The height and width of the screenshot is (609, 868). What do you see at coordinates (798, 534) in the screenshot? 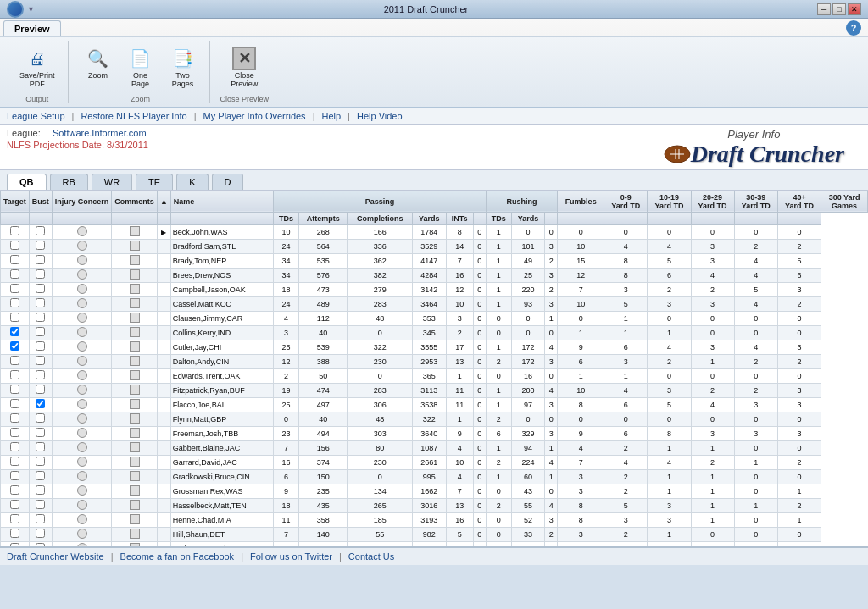
I see `cell-g300: 0` at bounding box center [798, 534].